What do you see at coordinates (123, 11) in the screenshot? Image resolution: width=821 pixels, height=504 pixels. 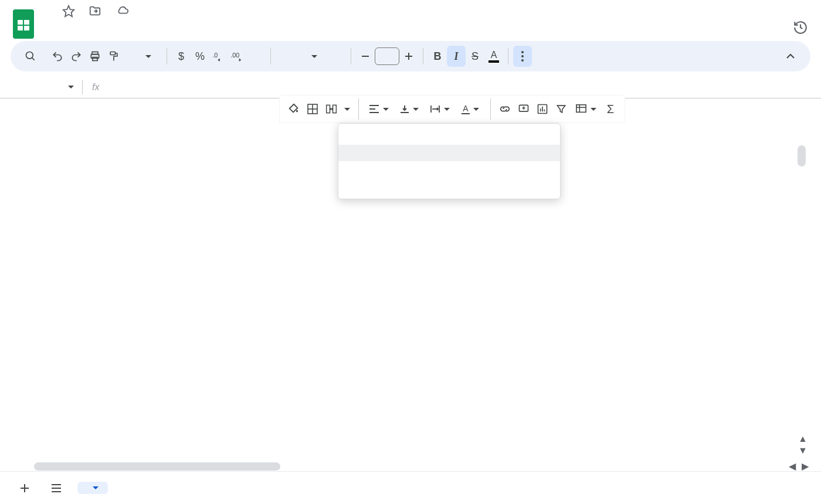 I see `cloud-status-icon` at bounding box center [123, 11].